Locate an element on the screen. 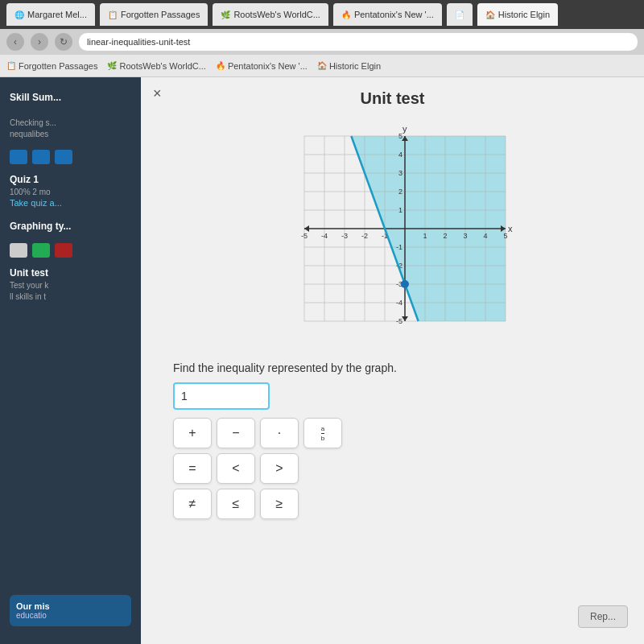 The height and width of the screenshot is (644, 644). browser-chrome: 🌐 Margaret Mel... 📋 Forgotten Passages 🌿… is located at coordinates (322, 14).